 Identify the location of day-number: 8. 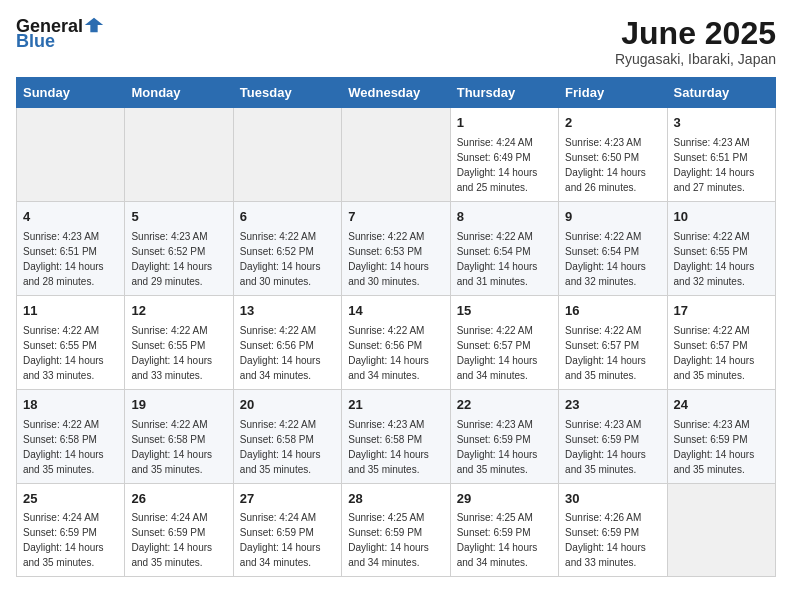
(504, 218).